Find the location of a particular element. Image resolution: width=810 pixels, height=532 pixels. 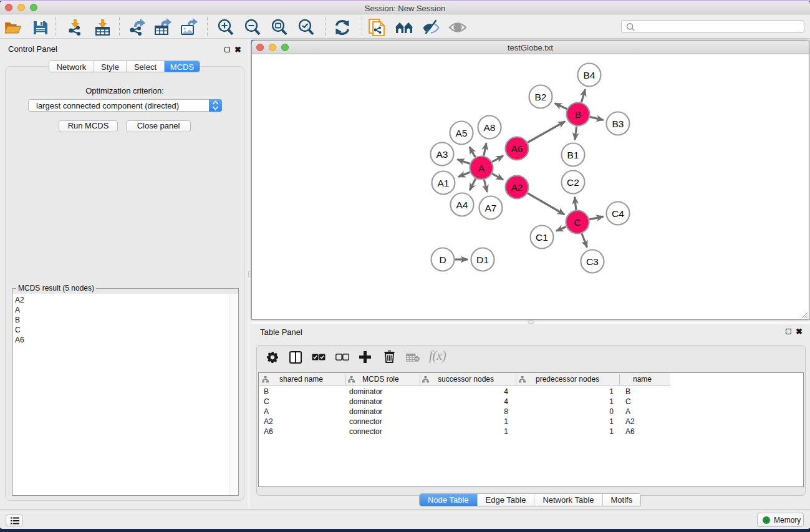

svg-text: B is located at coordinates (578, 115).